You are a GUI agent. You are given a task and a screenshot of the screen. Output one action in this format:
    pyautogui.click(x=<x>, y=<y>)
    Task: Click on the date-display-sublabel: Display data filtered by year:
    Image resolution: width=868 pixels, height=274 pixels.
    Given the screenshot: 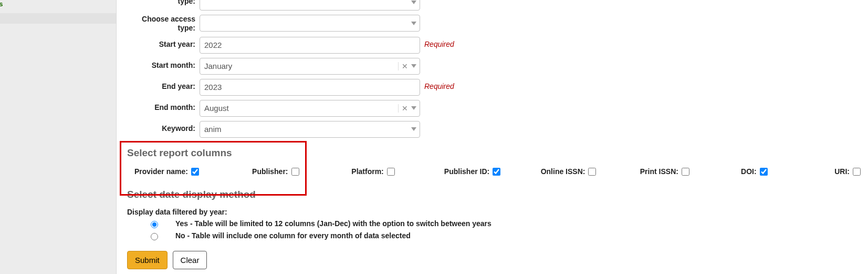 What is the action you would take?
    pyautogui.click(x=495, y=212)
    